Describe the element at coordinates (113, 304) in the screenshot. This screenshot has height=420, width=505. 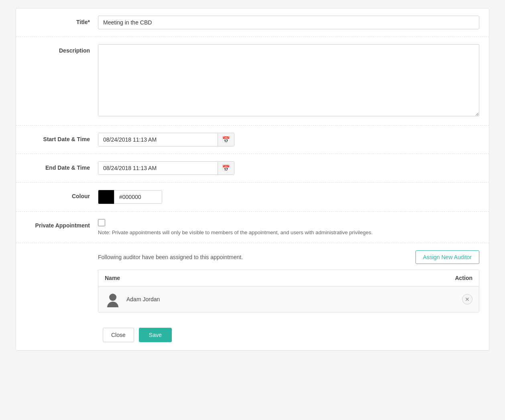
I see `avatar-body` at that location.